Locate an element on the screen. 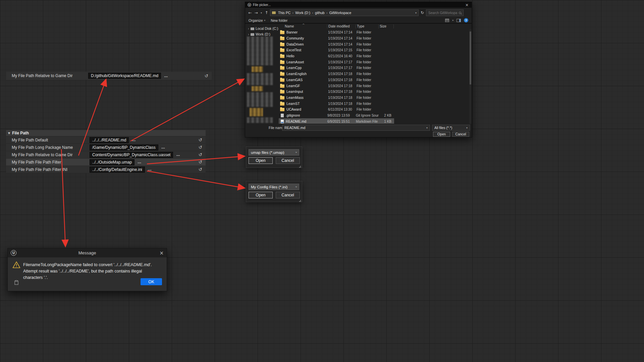  file-row: ExcelTest 1/19/2024 17:15 File folder is located at coordinates (336, 50).